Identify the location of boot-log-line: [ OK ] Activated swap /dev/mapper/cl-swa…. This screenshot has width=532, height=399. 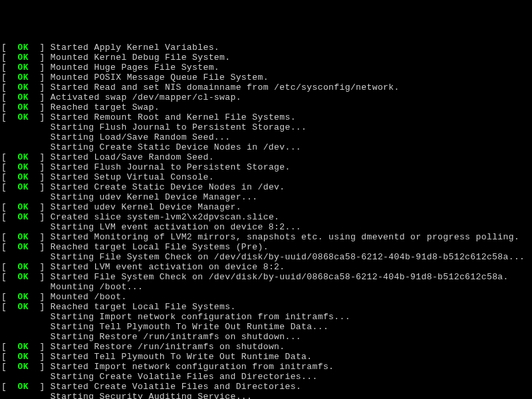
(266, 97).